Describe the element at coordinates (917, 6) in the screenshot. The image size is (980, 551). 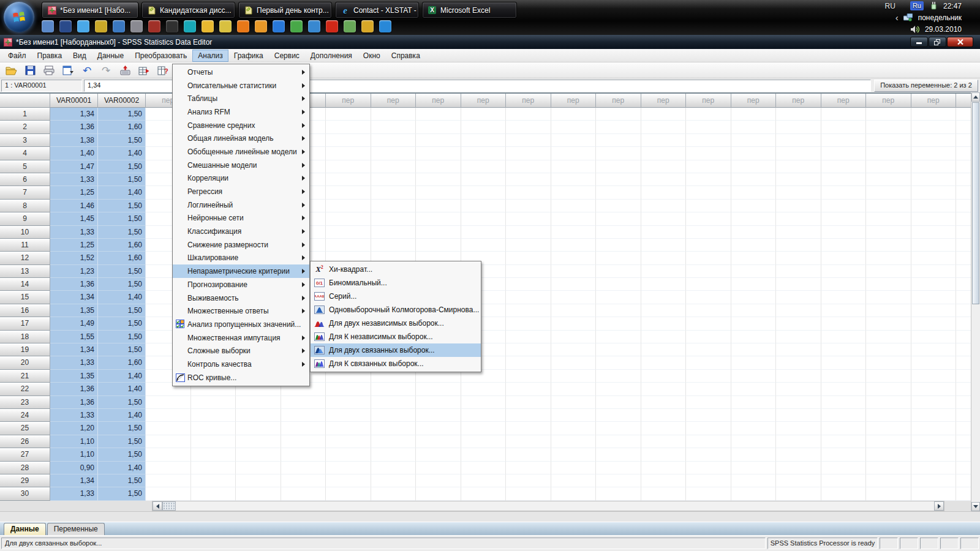
I see `language-indicator: Ru` at that location.